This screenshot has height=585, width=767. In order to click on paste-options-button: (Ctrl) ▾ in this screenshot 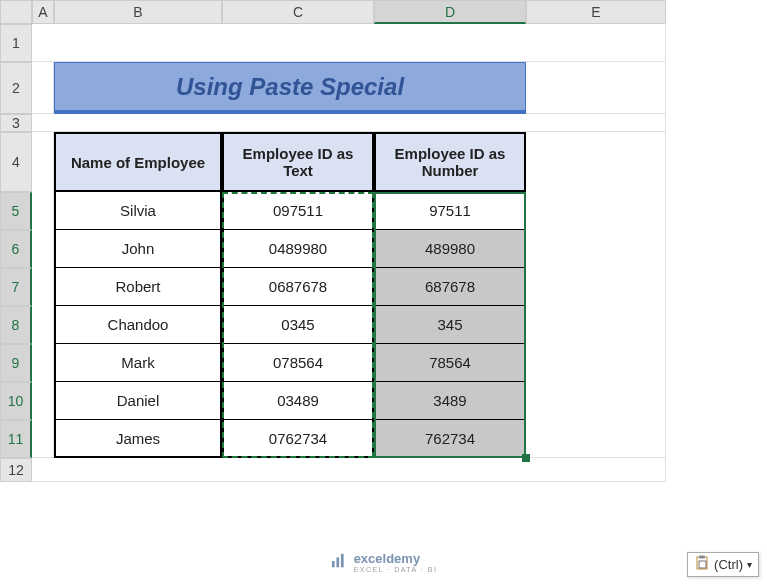, I will do `click(723, 564)`.